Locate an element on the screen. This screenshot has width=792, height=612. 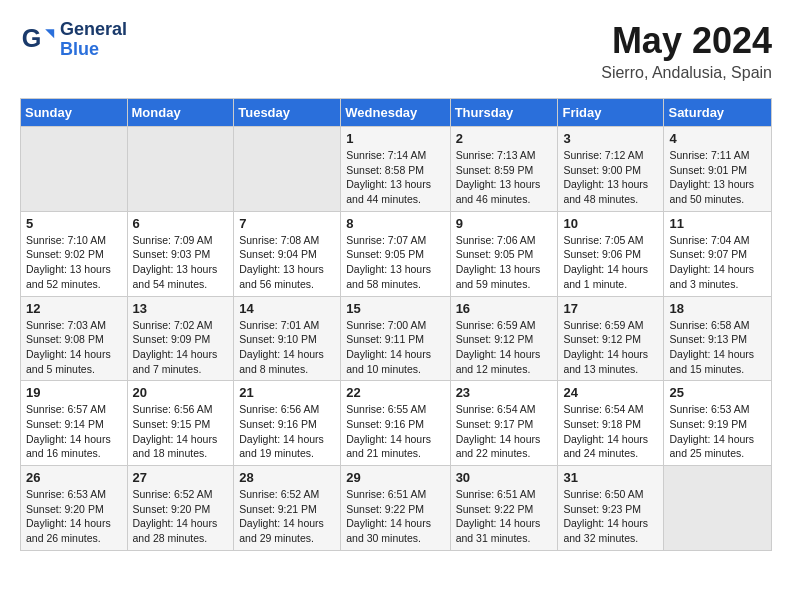
calendar-cell: 13Sunrise: 7:02 AMSunset: 9:09 PMDayligh… is located at coordinates (180, 338).